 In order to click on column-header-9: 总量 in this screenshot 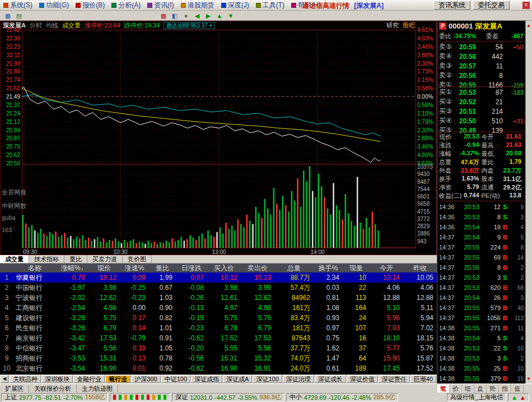, I will do `click(294, 268)`.